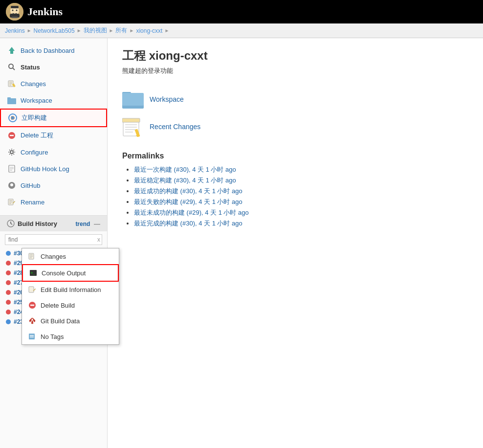 The image size is (483, 448). Describe the element at coordinates (54, 185) in the screenshot. I see `sidebar-item-github: GitHub` at that location.